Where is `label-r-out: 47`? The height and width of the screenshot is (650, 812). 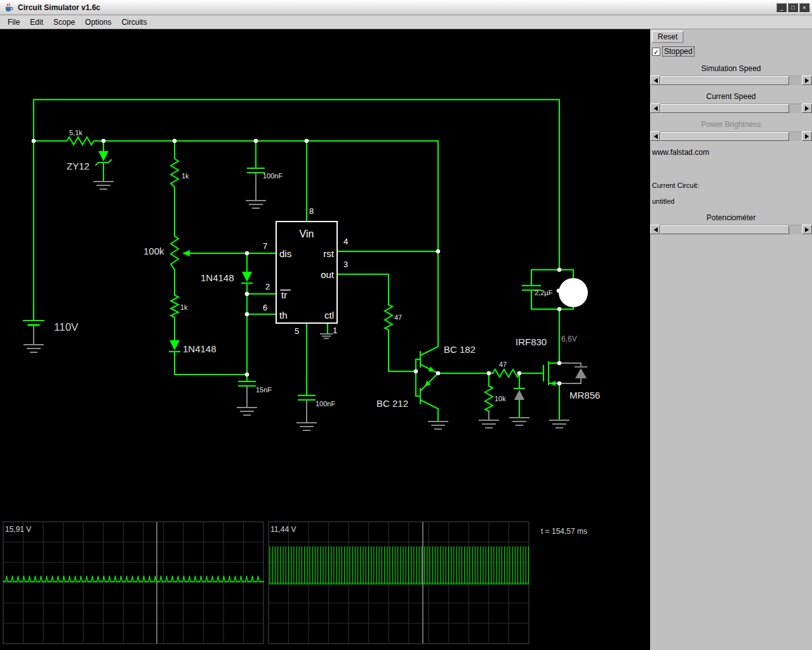
label-r-out: 47 is located at coordinates (398, 317).